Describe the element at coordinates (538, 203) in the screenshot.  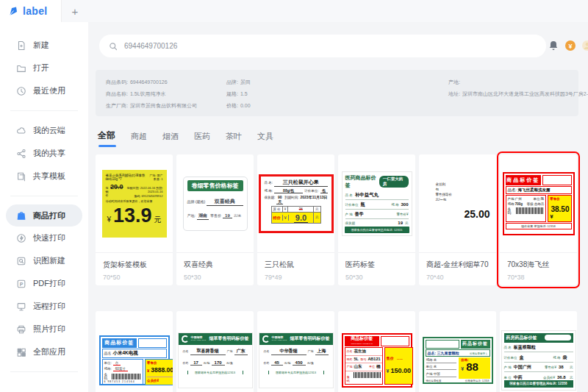
I see `label-preview: 商品标价签 品名: 海飞丝柔顺洗发露 产地:广州单位:瓶 规格:700g等级:合…` at that location.